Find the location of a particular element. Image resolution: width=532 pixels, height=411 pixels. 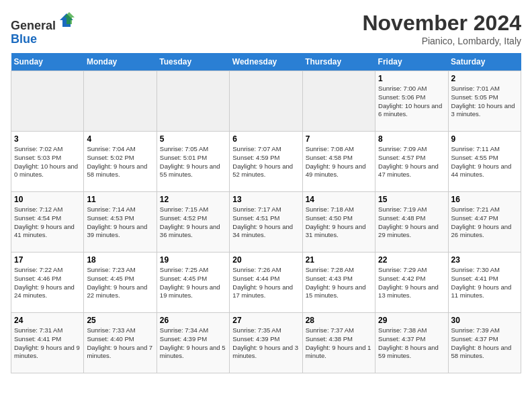

calendar-cell: 8Sunrise: 7:09 AM Sunset: 4:57 PM Daylig… is located at coordinates (412, 162).